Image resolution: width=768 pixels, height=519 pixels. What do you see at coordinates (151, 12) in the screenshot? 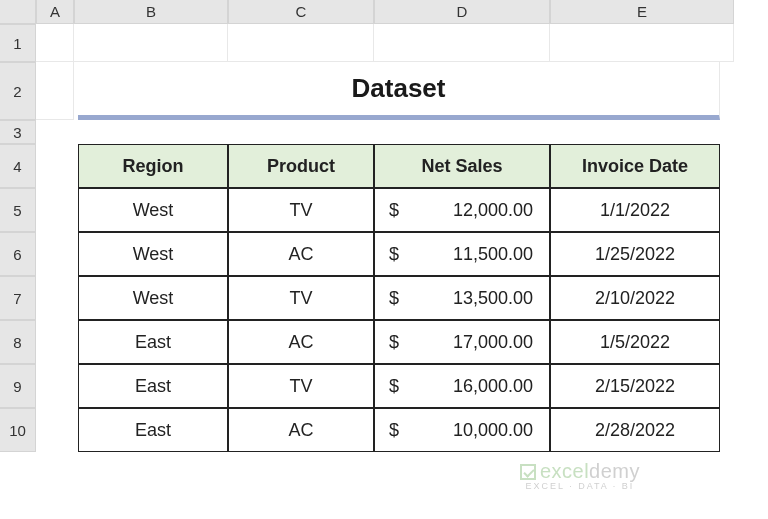
I see `col-header-b: B` at bounding box center [151, 12].